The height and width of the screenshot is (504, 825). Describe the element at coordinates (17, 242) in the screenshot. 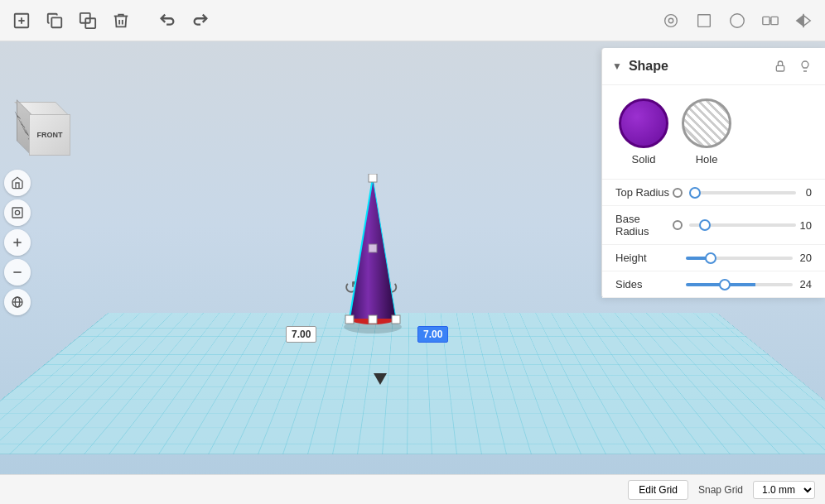

I see `side-tools` at that location.